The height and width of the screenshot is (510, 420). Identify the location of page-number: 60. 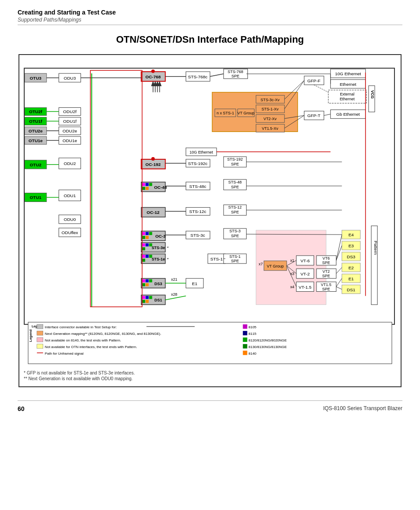
(21, 409).